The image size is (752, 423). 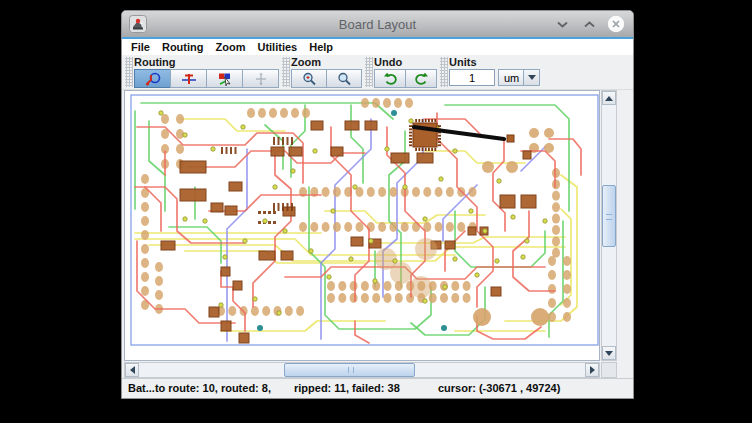 I want to click on undo-button, so click(x=390, y=78).